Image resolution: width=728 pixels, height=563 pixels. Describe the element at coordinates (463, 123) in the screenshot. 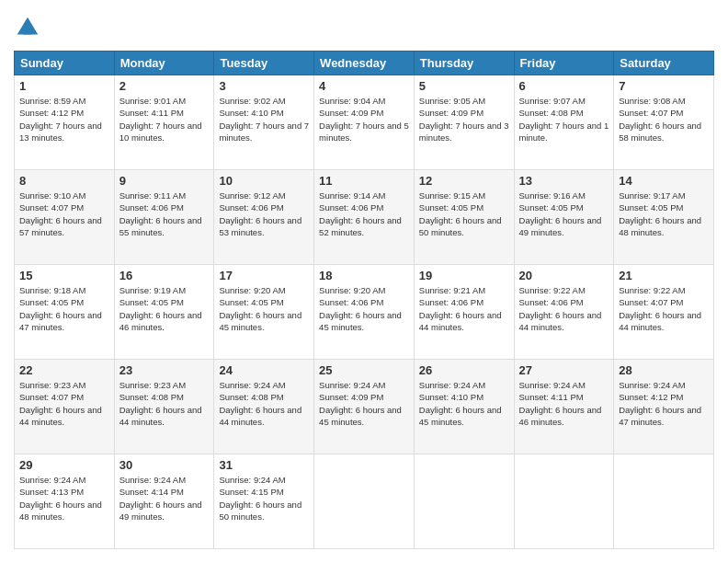

I see `calendar-cell: 5Sunrise: 9:05 AMSunset: 4:09 PMDaylight…` at that location.